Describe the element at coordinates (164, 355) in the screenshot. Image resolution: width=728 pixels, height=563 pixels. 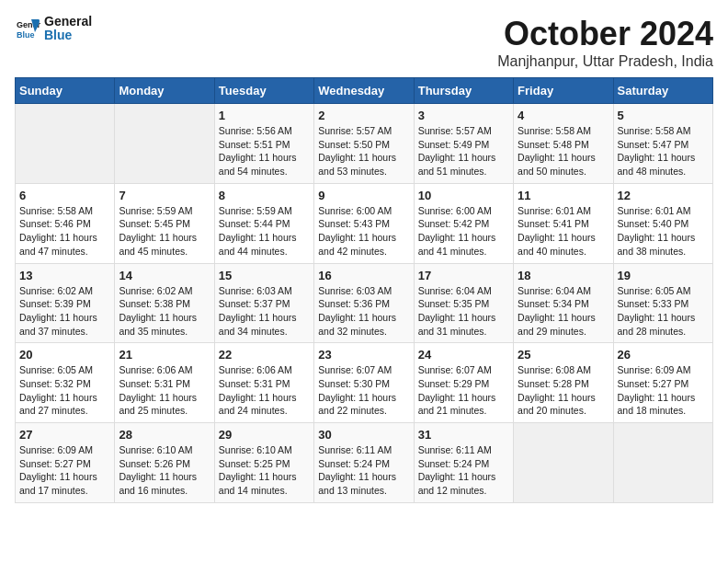
I see `day-number: 21` at that location.